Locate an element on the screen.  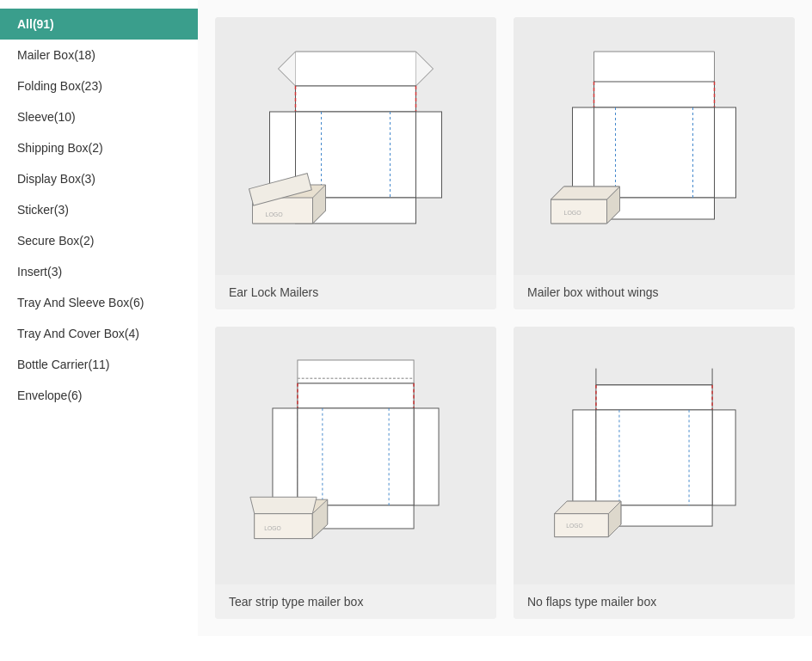
product-label-tear-strip: Tear strip type mailer box is located at coordinates (356, 602).